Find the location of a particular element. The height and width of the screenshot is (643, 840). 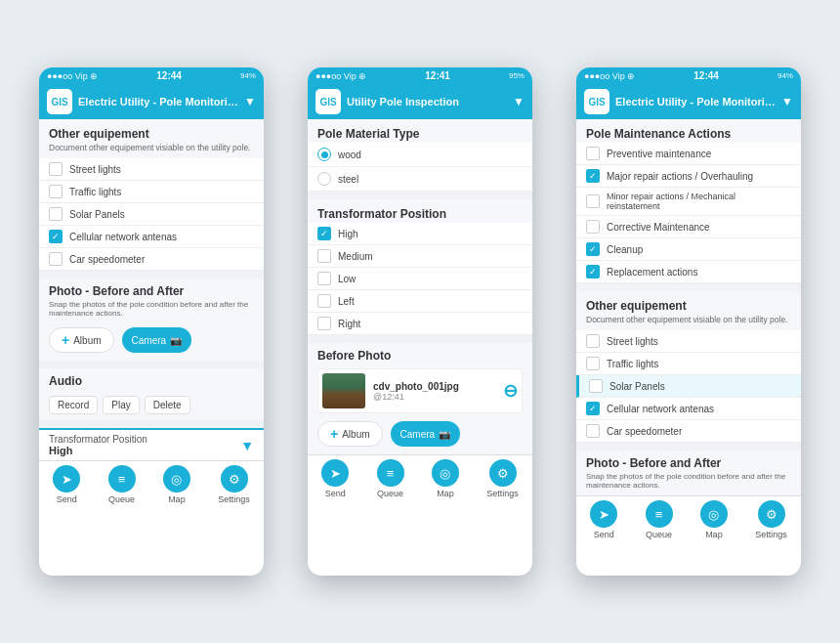

checkbox-solar-panels-left is located at coordinates (56, 214).